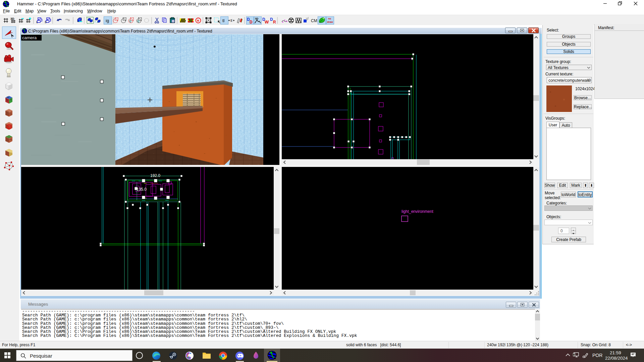 Image resolution: width=644 pixels, height=362 pixels. Describe the element at coordinates (142, 189) in the screenshot. I see `svg-text: 135.0` at that location.